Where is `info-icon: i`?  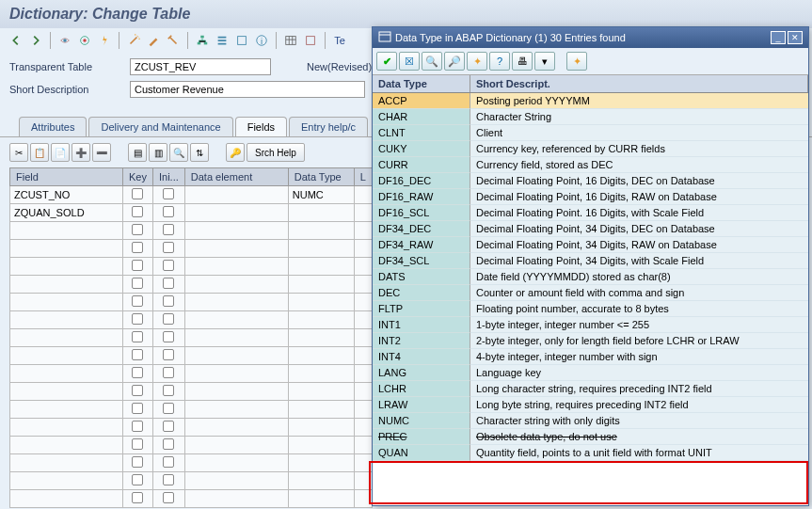
info-icon: i is located at coordinates (262, 40).